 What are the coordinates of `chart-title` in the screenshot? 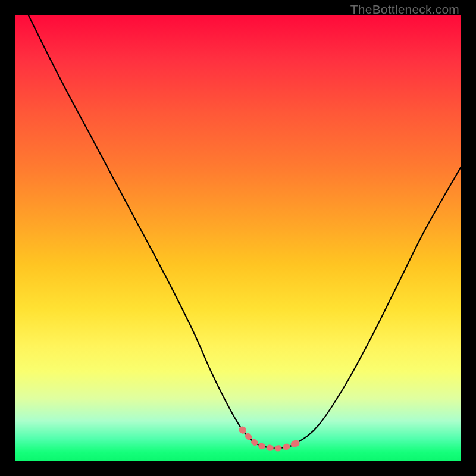 It's located at (0, 0).